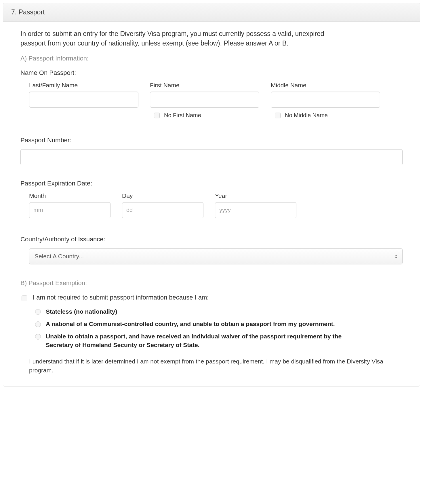 The width and height of the screenshot is (423, 504). Describe the element at coordinates (212, 328) in the screenshot. I see `exemption-options: Stateless (no nationality) A national of…` at that location.